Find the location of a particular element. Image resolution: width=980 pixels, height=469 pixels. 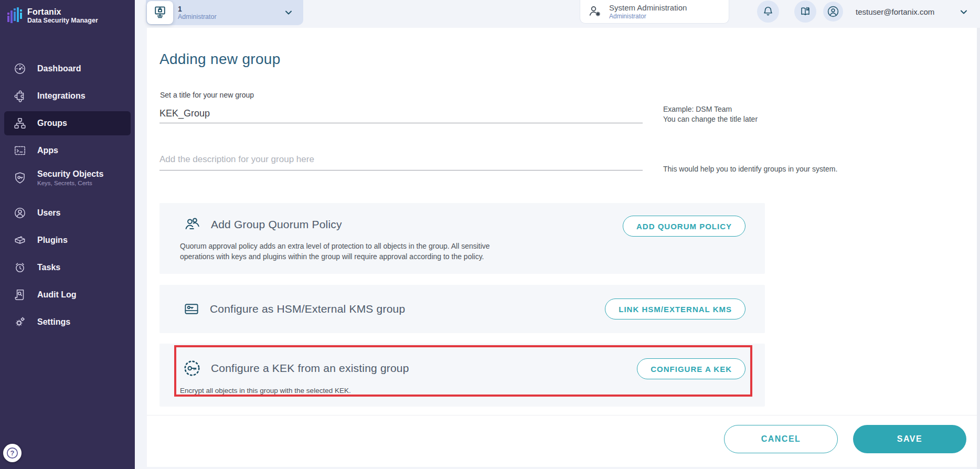

helper-line: You can change the title later is located at coordinates (710, 120).